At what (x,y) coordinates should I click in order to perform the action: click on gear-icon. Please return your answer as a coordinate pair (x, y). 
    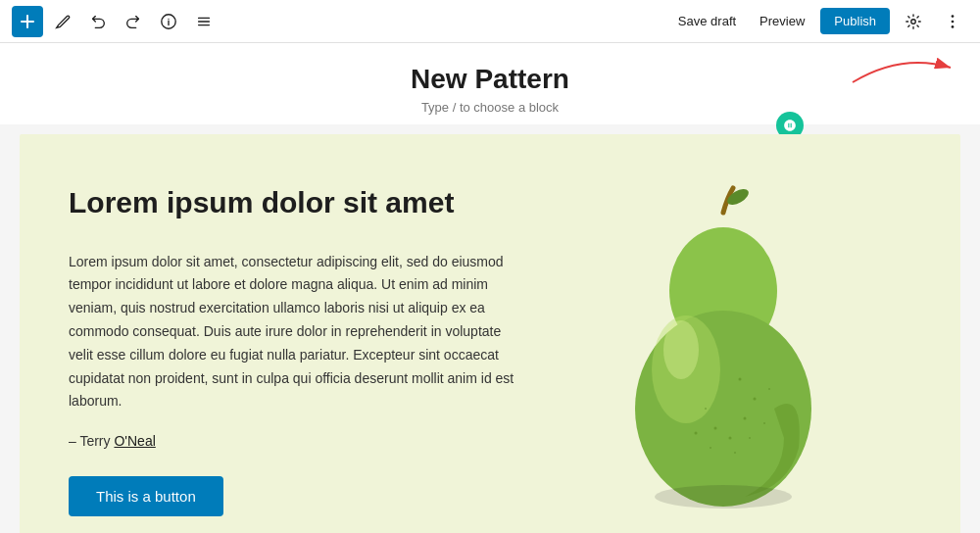
    Looking at the image, I should click on (913, 22).